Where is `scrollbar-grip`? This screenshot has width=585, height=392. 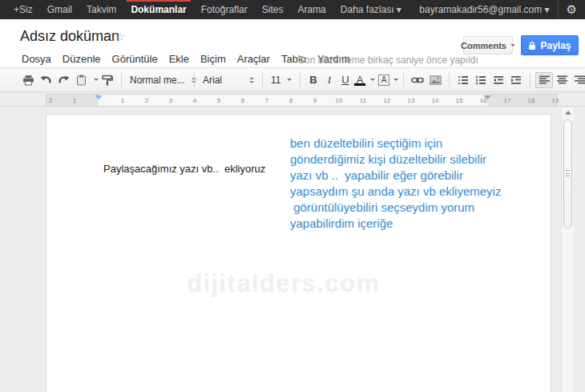 scrollbar-grip is located at coordinates (567, 173).